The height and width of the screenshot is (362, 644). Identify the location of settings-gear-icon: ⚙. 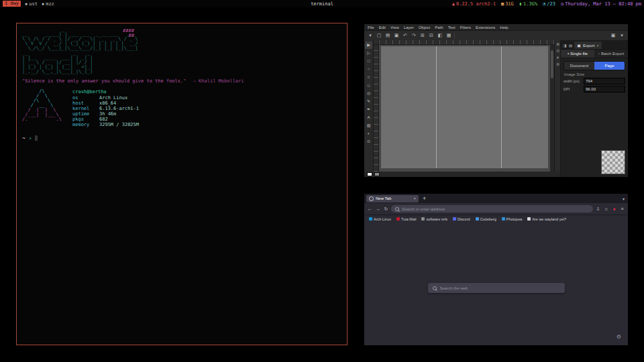
(619, 337).